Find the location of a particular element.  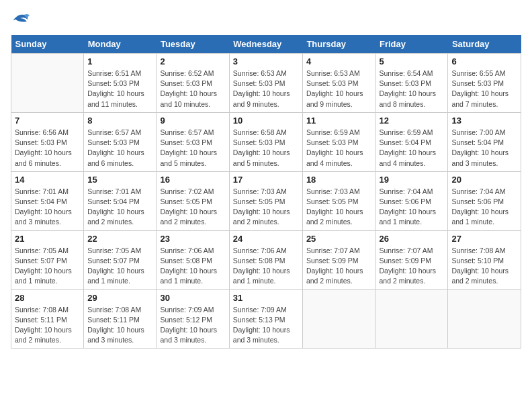

calendar-week-row: 28Sunrise: 7:08 AM Sunset: 5:11 PM Dayli… is located at coordinates (266, 319).